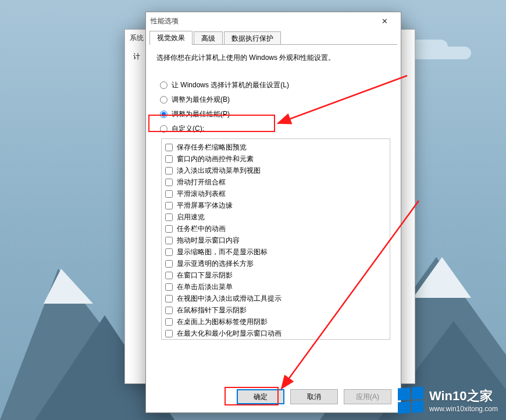  What do you see at coordinates (276, 287) in the screenshot?
I see `checkbox-row: 在单击后淡出菜单` at bounding box center [276, 287].